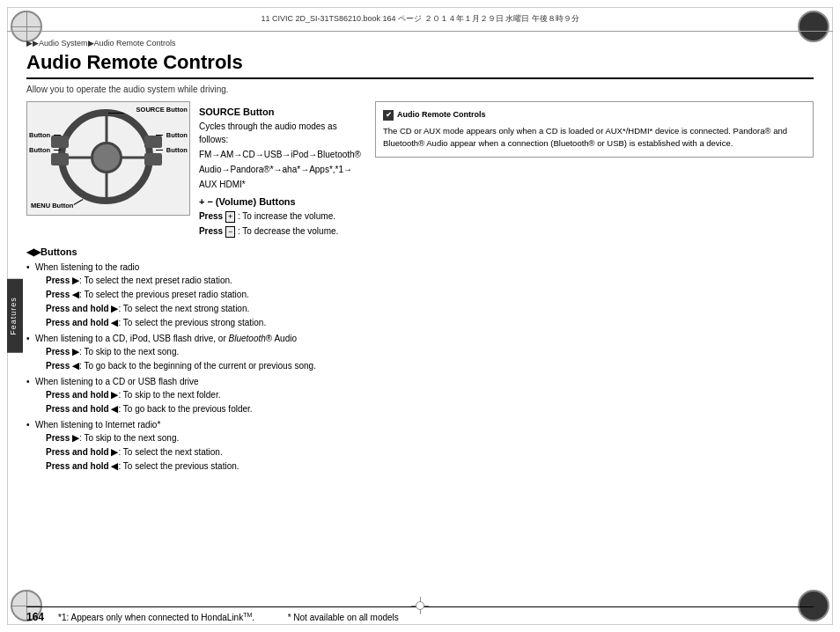 The image size is (840, 632). I want to click on list-item-radio: When listening to the radio Press ▶: To …, so click(194, 296).